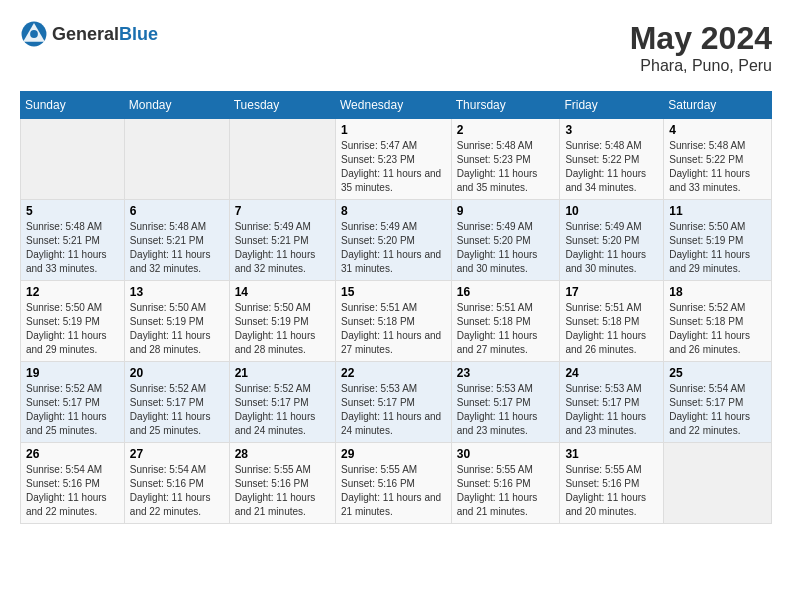  What do you see at coordinates (506, 160) in the screenshot?
I see `table-row: 2 Sunrise: 5:48 AMSunset: 5:23 PMDayligh…` at bounding box center [506, 160].